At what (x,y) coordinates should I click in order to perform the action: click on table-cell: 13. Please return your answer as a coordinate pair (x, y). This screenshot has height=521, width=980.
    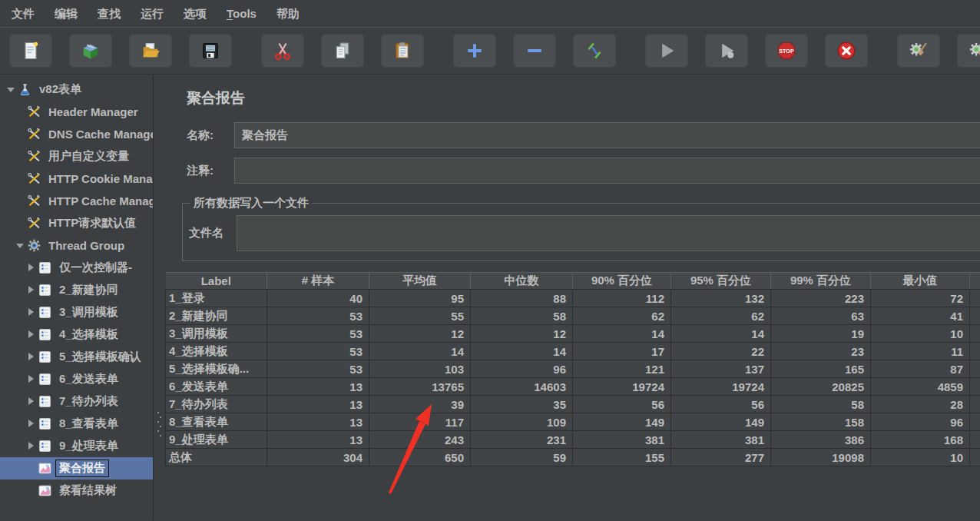
    Looking at the image, I should click on (318, 440).